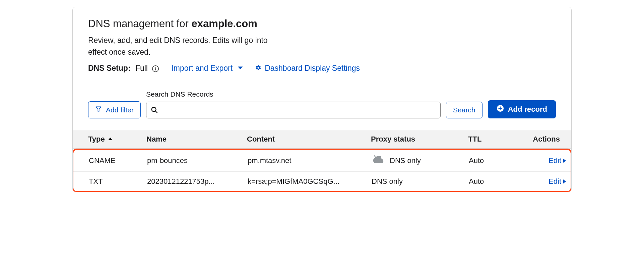 This screenshot has height=265, width=644. I want to click on column-header-content: Content, so click(309, 139).